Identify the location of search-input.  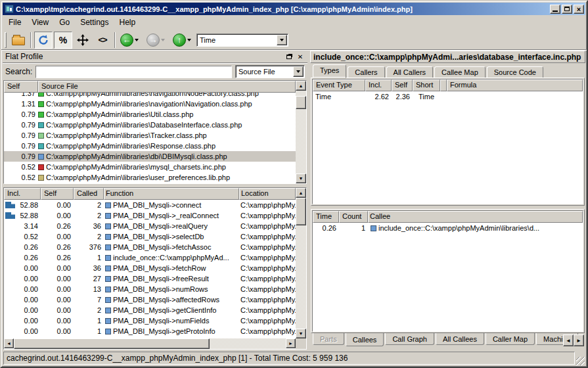
(134, 72).